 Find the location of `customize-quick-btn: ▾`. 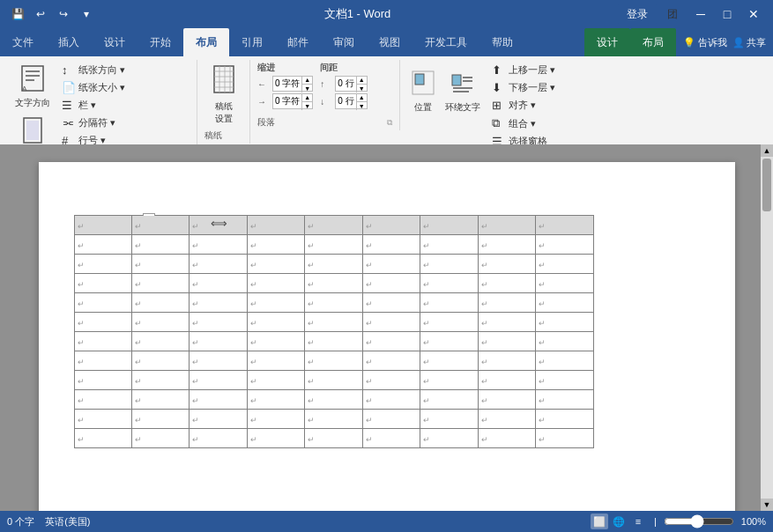

customize-quick-btn: ▾ is located at coordinates (86, 14).